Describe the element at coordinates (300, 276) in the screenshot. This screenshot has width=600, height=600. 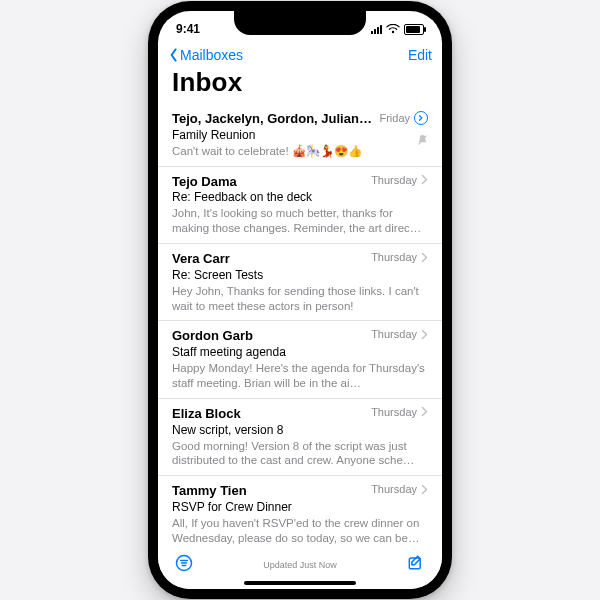
I see `message-subject: Re: Screen Tests` at that location.